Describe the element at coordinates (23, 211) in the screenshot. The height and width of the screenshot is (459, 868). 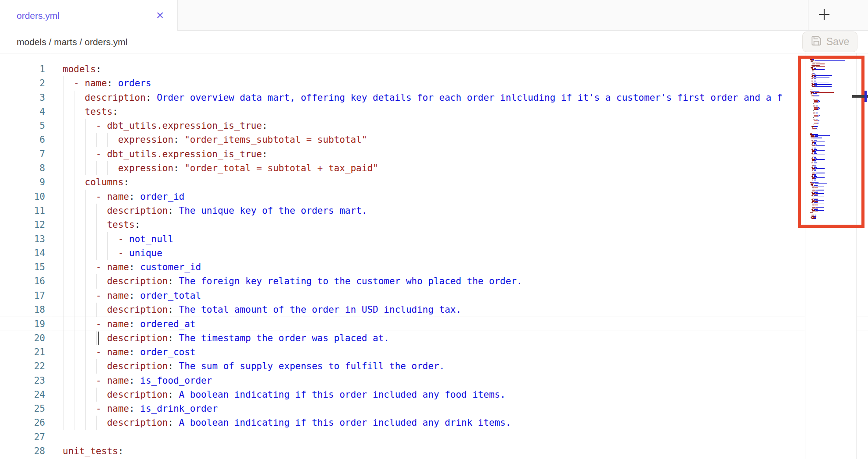
I see `line-number: 11` at that location.